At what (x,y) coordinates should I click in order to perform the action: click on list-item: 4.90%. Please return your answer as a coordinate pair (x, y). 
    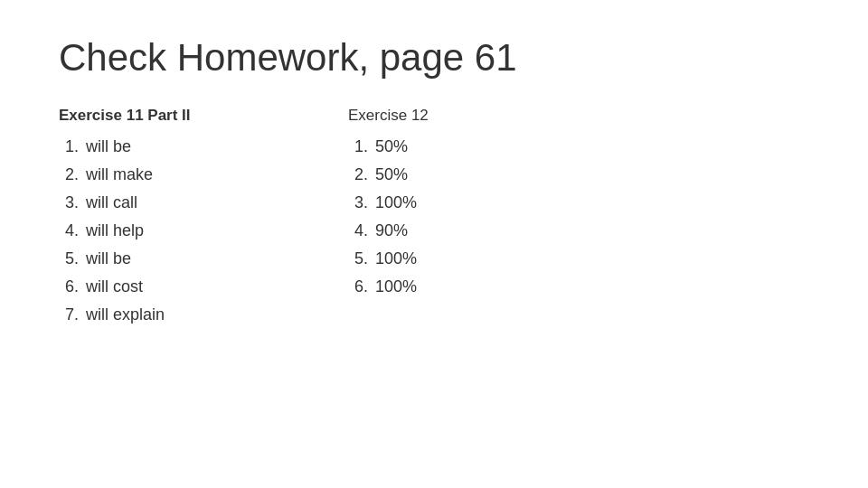
    Looking at the image, I should click on (493, 231).